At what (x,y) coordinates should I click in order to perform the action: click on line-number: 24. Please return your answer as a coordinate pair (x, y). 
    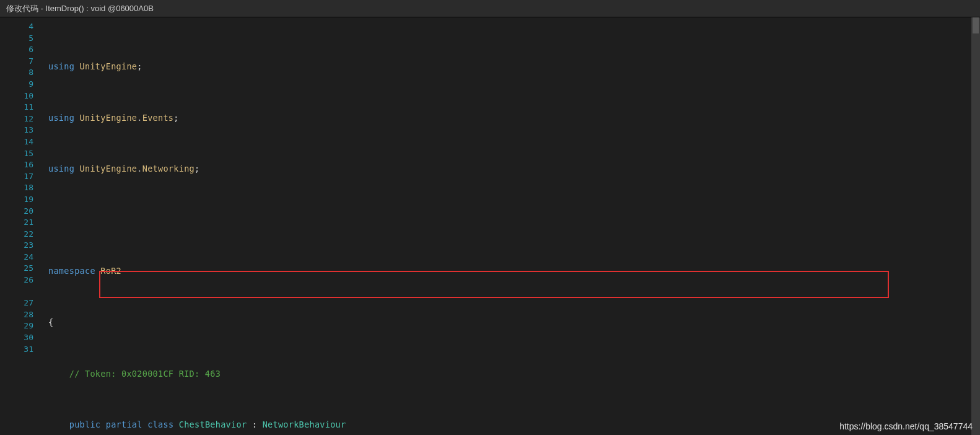
    Looking at the image, I should click on (27, 258).